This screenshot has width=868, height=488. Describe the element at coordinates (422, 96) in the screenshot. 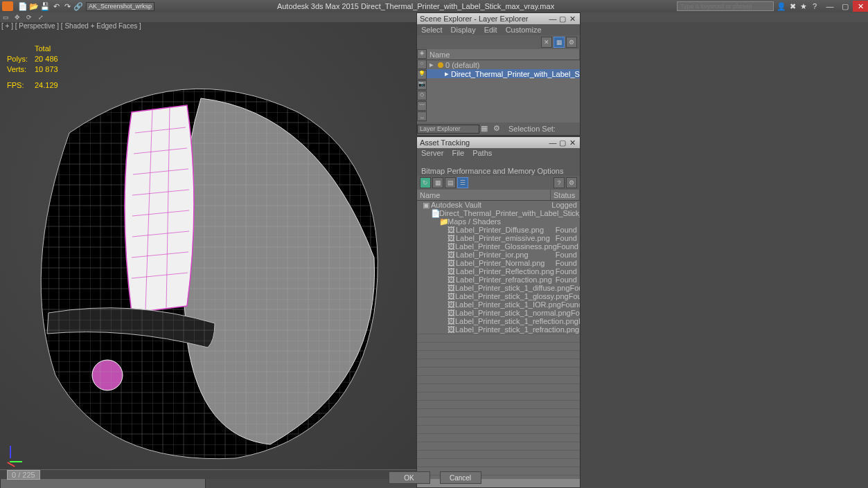

I see `filter-helper-icon: ◇` at that location.